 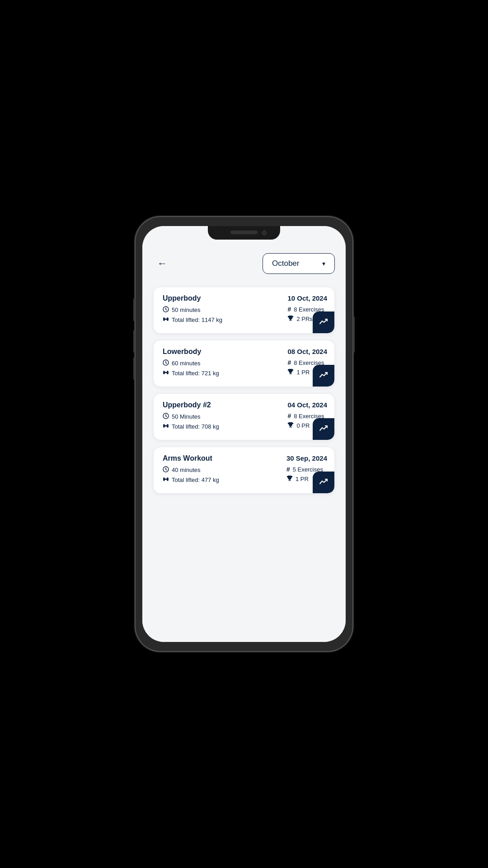 What do you see at coordinates (264, 233) in the screenshot?
I see `notch-camera` at bounding box center [264, 233].